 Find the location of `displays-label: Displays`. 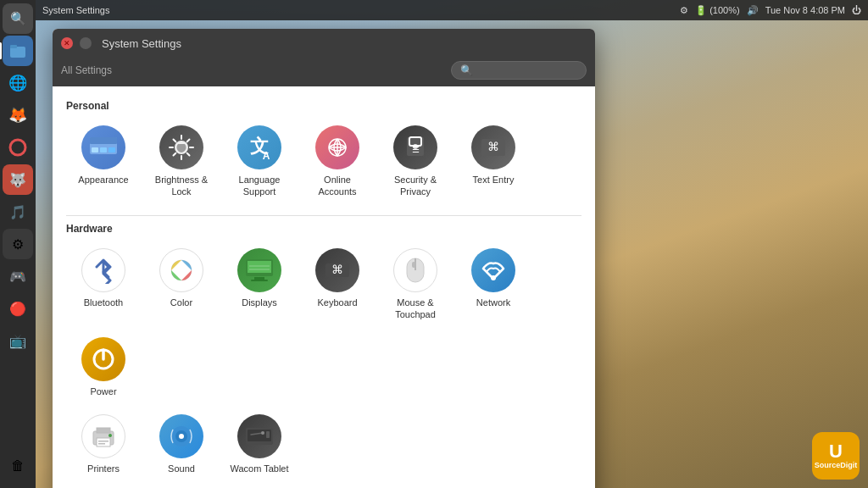

displays-label: Displays is located at coordinates (259, 302).